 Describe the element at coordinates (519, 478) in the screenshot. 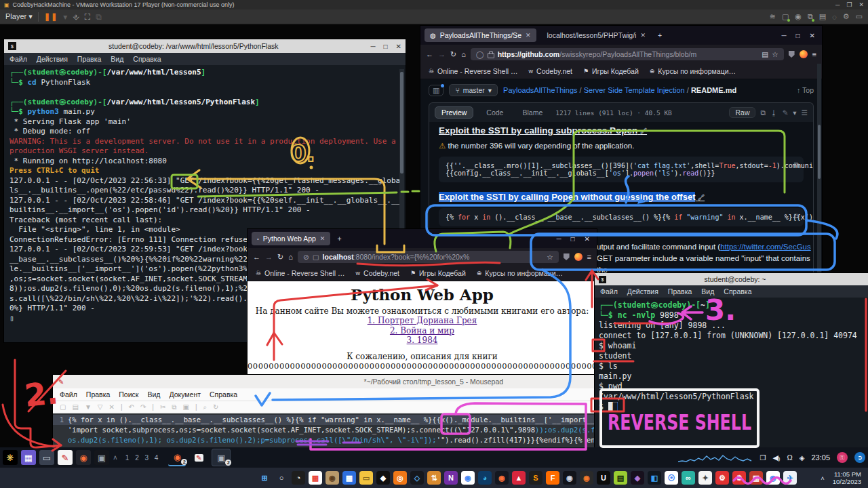

I see `red-app-icon: ▲` at that location.